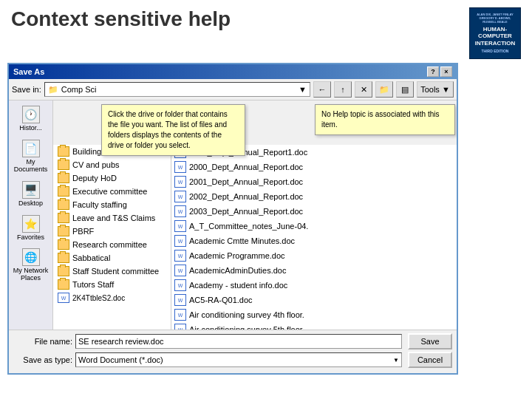 This screenshot has width=532, height=399. What do you see at coordinates (112, 205) in the screenshot?
I see `list-item: Faculty staffing` at bounding box center [112, 205].